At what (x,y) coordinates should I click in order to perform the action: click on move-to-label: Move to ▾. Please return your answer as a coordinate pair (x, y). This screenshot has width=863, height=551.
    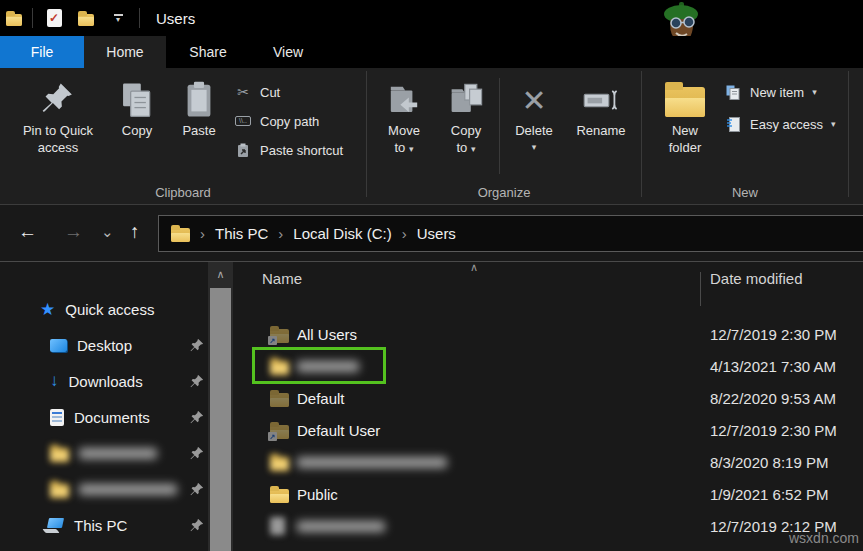
    Looking at the image, I should click on (404, 140).